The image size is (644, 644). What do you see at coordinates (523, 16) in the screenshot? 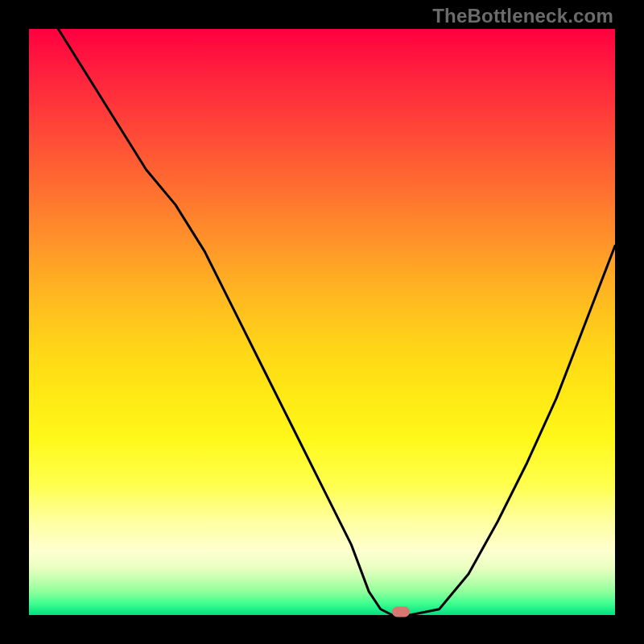
I see `watermark-text: TheBottleneck.com` at bounding box center [523, 16].